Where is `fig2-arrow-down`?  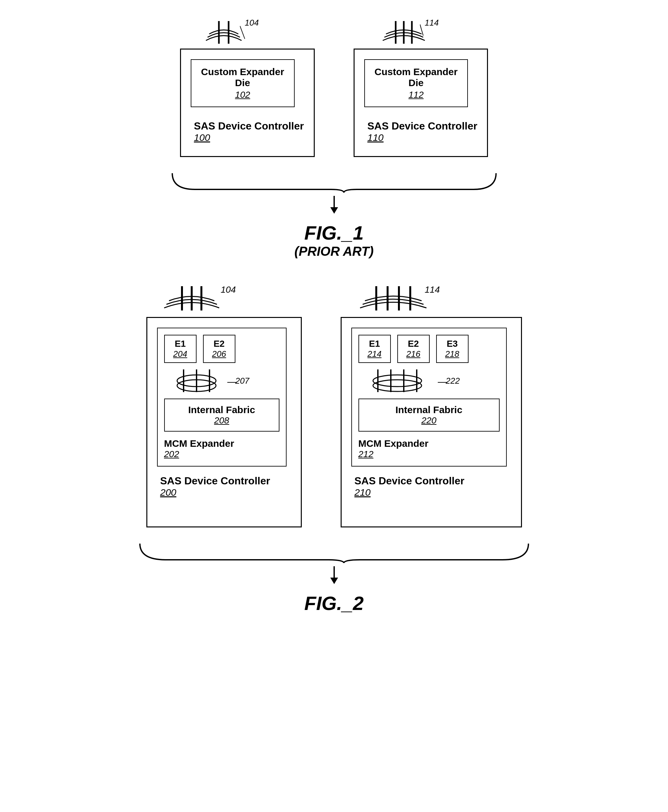 fig2-arrow-down is located at coordinates (334, 576).